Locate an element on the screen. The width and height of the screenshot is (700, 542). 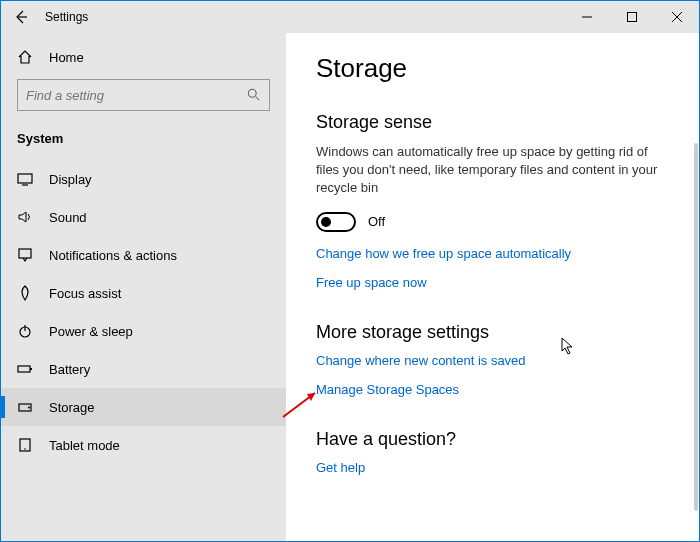
storage-sense-heading: Storage sense is located at coordinates (492, 122).